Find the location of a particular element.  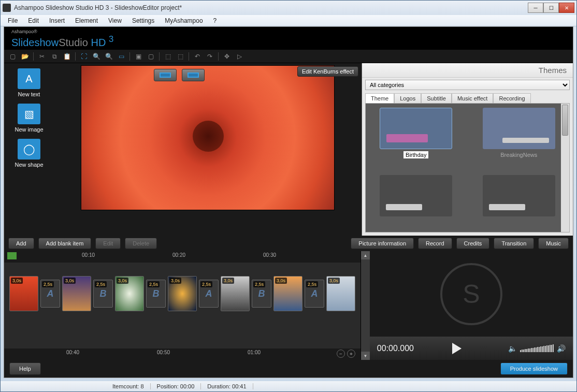

ungroup-icon: ⬚ is located at coordinates (180, 56).